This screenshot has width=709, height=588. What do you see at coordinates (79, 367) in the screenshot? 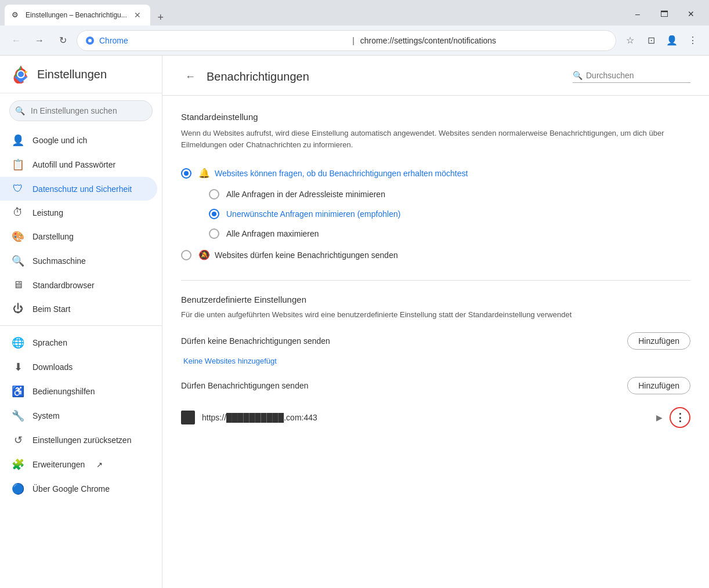
I see `sidebar-item-downloads: ⬇Downloads` at bounding box center [79, 367].